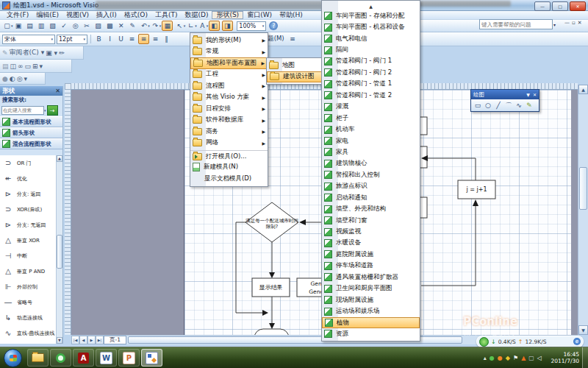 The image size is (588, 368). What do you see at coordinates (60, 252) in the screenshot?
I see `scrollbar-thumb` at bounding box center [60, 252].